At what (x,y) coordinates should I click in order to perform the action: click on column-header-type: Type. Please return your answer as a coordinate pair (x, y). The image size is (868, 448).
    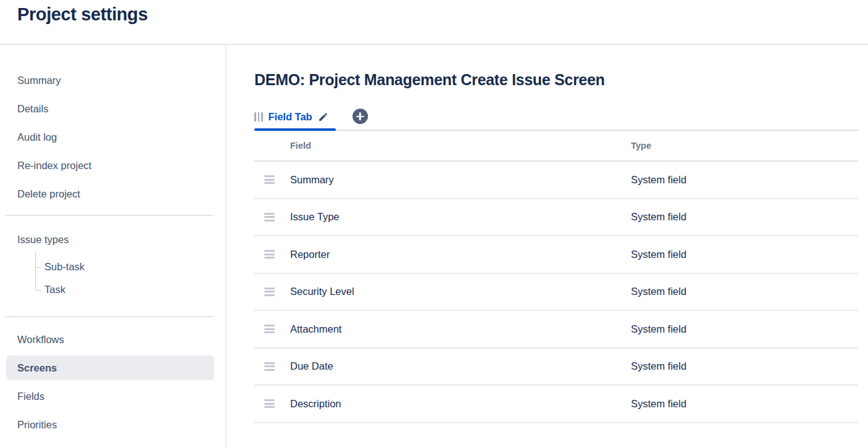
    Looking at the image, I should click on (745, 146).